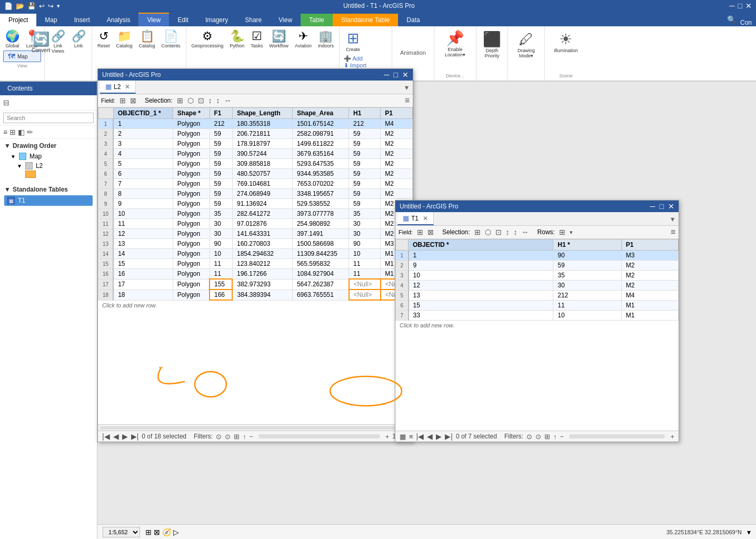 This screenshot has height=539, width=756. I want to click on t1-filter-icon2: ⊙, so click(538, 437).